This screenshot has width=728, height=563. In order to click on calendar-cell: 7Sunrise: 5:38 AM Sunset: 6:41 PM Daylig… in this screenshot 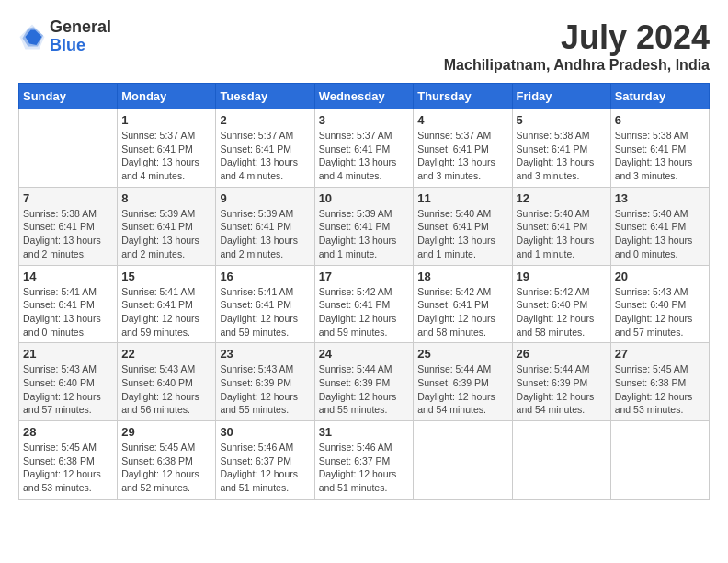, I will do `click(68, 226)`.